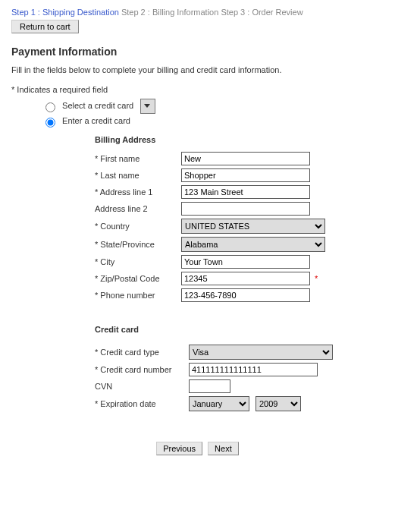 This screenshot has width=395, height=532. Describe the element at coordinates (240, 329) in the screenshot. I see `credit-card-heading: Credit card` at that location.